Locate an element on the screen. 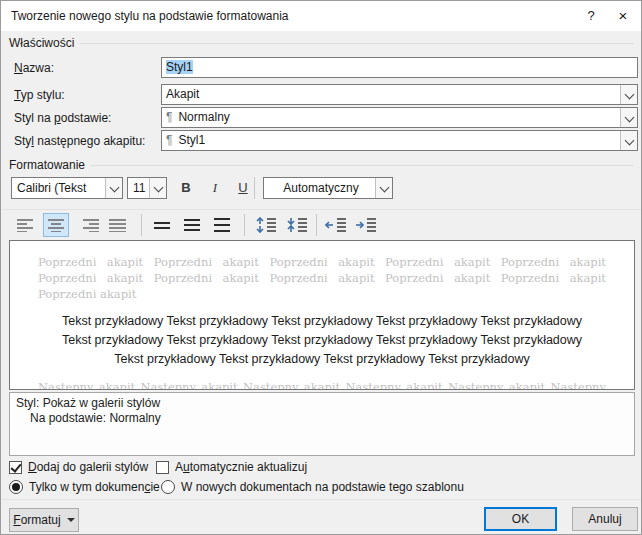 This screenshot has width=642, height=535. double-spacing-button is located at coordinates (222, 225).